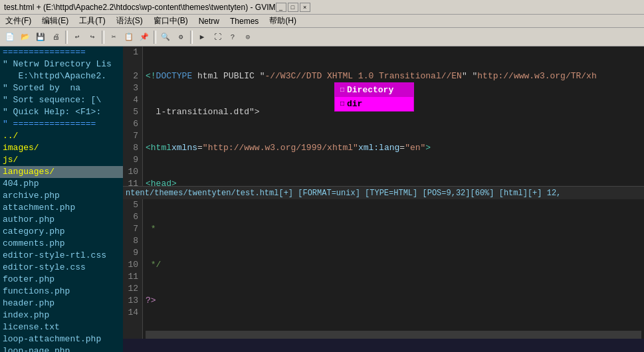  I want to click on toolbar: 📄 📂 💾 🖨 ↩ ↪ ✂ 📋 📌 🔍 ⚙ ▶ ⛶ ? ⊙, so click(322, 37).